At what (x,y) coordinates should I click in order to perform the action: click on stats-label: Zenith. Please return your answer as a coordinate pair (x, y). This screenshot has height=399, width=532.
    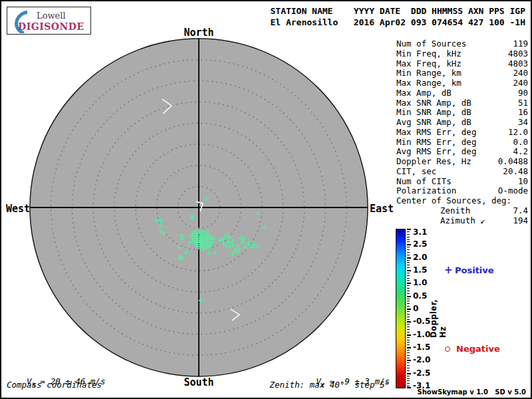
    Looking at the image, I should click on (455, 211).